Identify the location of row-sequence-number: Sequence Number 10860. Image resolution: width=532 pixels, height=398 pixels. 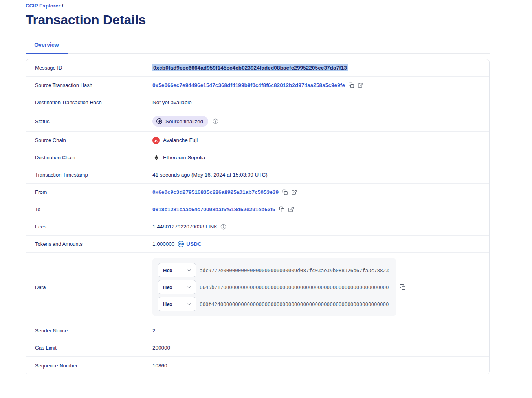
(258, 365).